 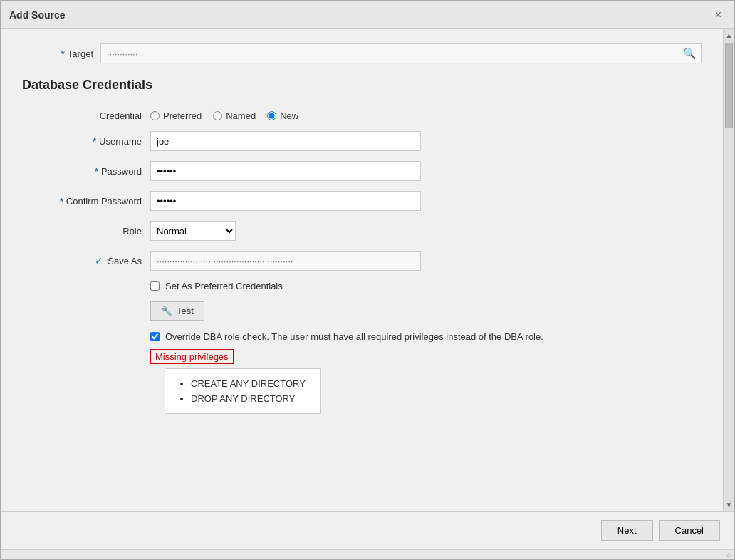 What do you see at coordinates (192, 356) in the screenshot?
I see `missing-privileges-link: Missing privileges` at bounding box center [192, 356].